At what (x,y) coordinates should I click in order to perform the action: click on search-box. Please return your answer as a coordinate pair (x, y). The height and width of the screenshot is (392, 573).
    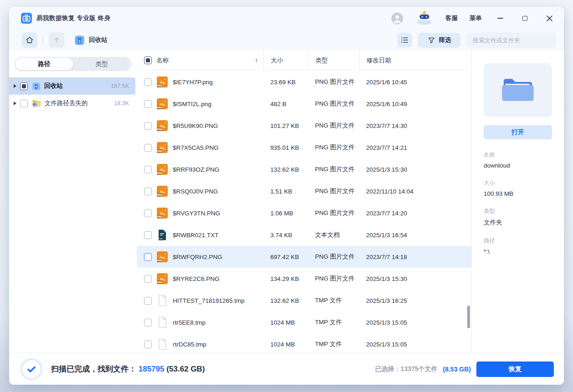
    Looking at the image, I should click on (511, 40).